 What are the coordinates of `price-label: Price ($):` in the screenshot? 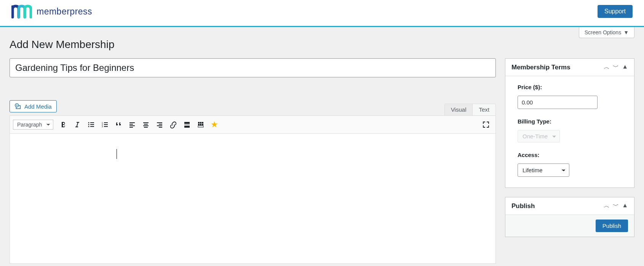 It's located at (570, 87).